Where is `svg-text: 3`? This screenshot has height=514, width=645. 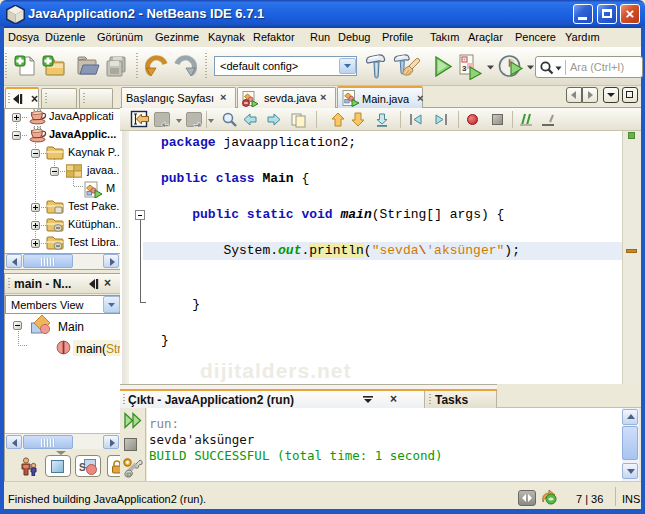
svg-text: 3 is located at coordinates (464, 68).